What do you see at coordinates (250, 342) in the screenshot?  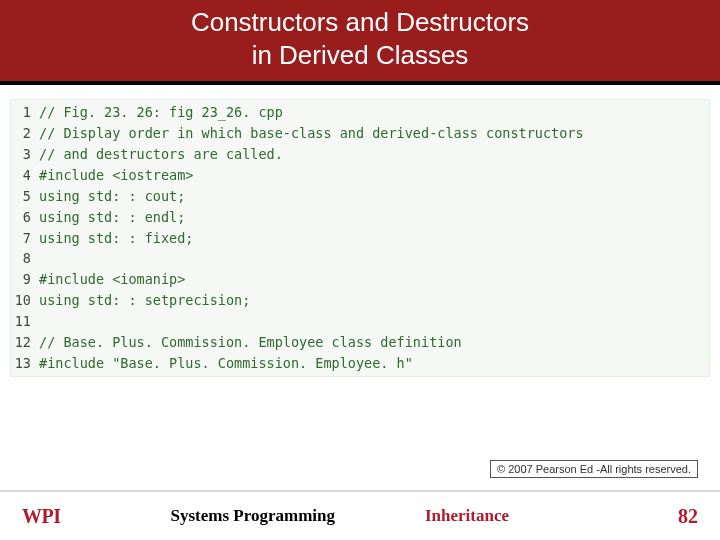 I see `code-text: // Base. Plus. Commission. Employee clas…` at bounding box center [250, 342].